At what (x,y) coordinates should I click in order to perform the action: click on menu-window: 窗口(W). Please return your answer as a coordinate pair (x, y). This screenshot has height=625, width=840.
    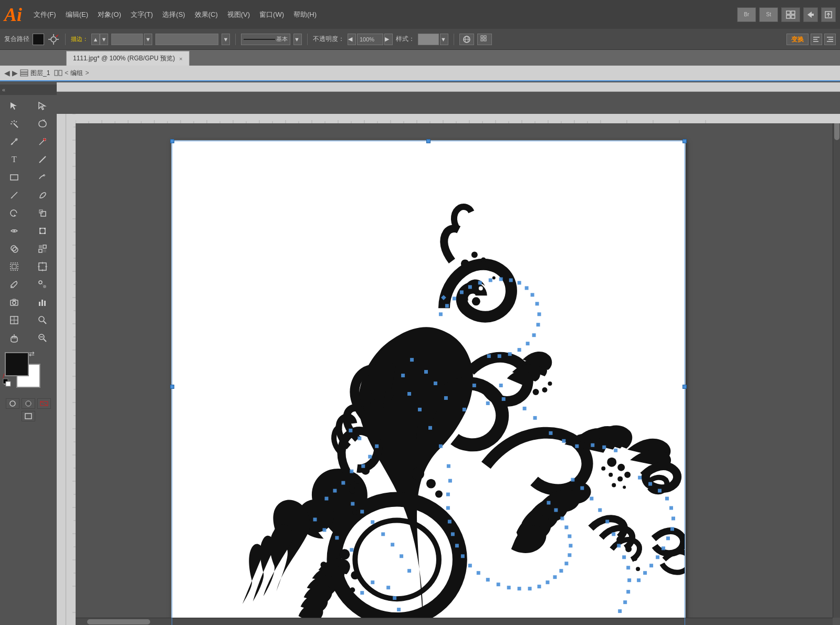
    Looking at the image, I should click on (272, 15).